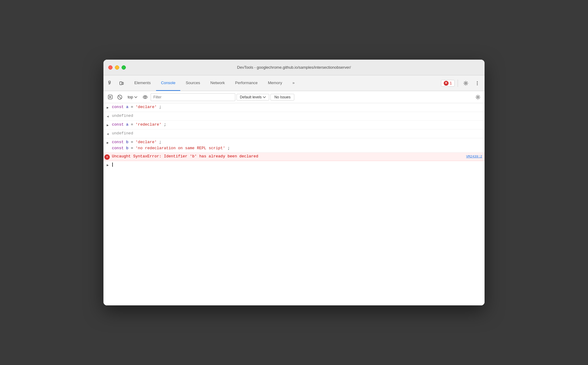 The width and height of the screenshot is (588, 365). What do you see at coordinates (145, 97) in the screenshot?
I see `eye-button` at bounding box center [145, 97].